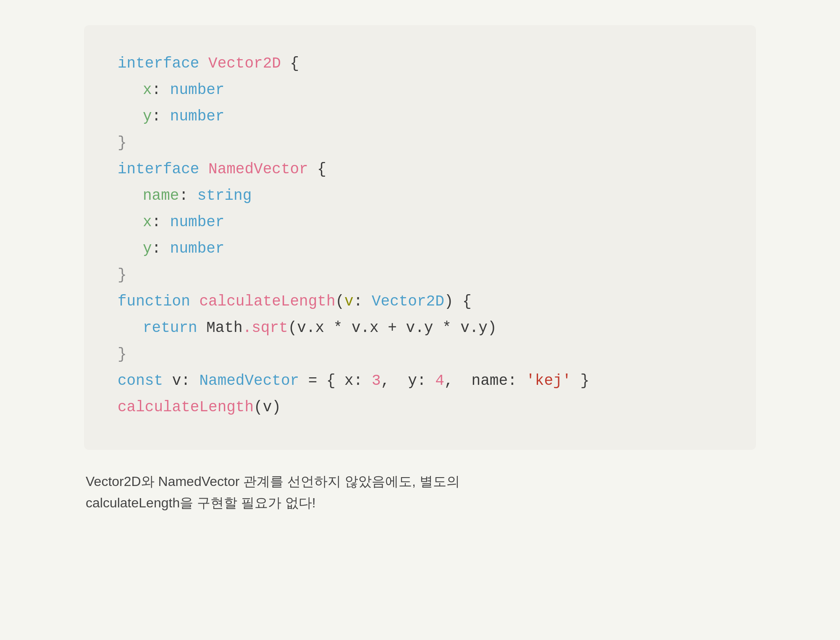 The image size is (840, 640). I want to click on math-obj: Math, so click(224, 328).